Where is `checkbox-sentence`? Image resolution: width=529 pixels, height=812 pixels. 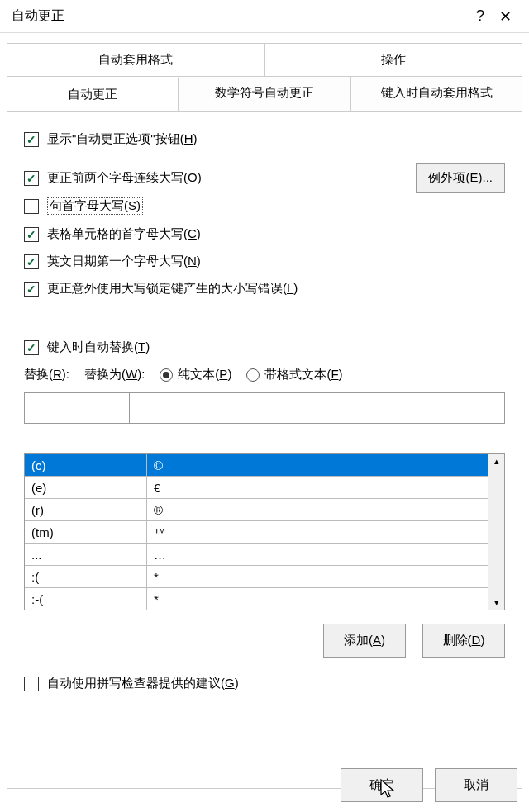 checkbox-sentence is located at coordinates (31, 207).